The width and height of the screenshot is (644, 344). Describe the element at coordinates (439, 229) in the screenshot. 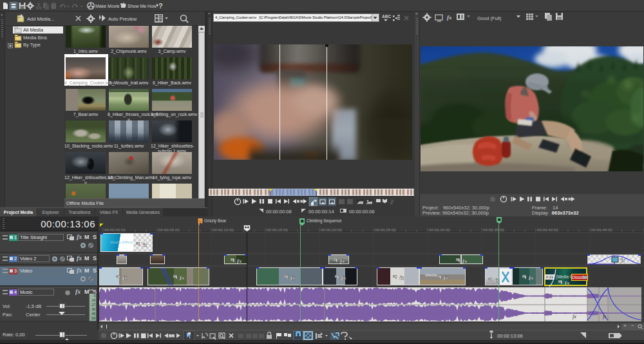

I see `svg-text: 00:00:30:00` at that location.